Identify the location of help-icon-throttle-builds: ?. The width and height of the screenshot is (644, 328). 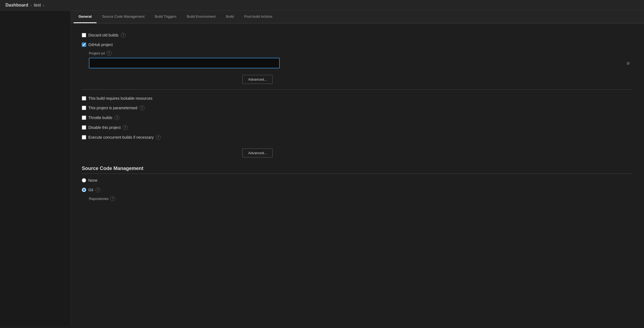
(117, 118).